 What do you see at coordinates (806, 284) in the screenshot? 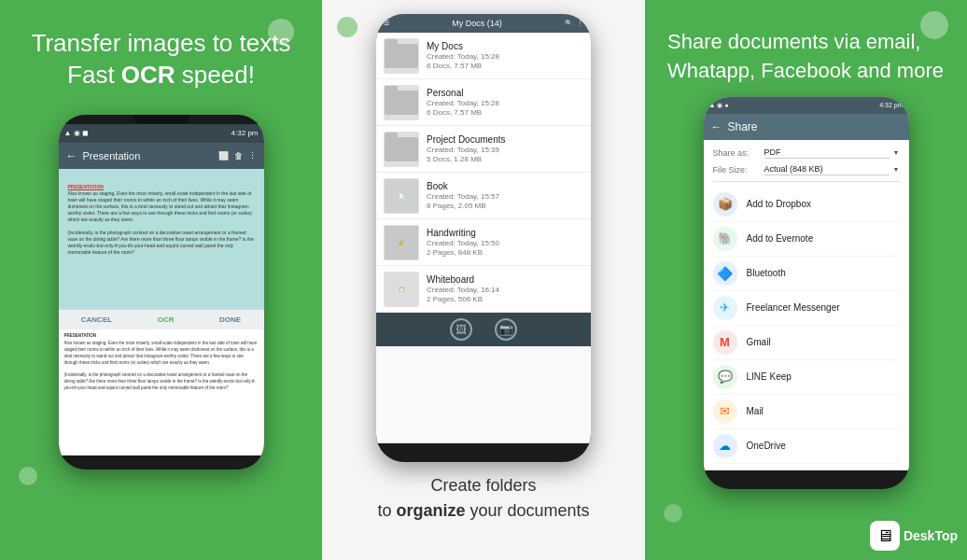
I see `phone-screen-right: ▲ ◉ ● 4:32 pm ← Share Share as: PDF ▼ Fi…` at bounding box center [806, 284].